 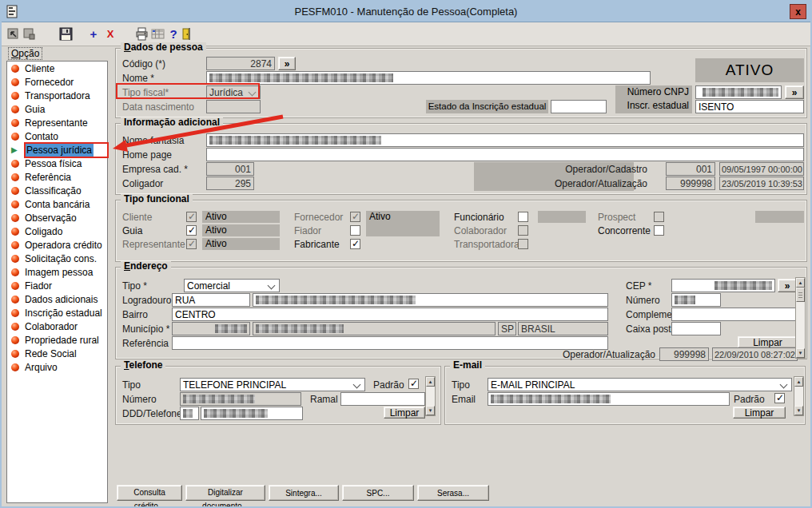 I want to click on sidebar-item: Colaborador, so click(x=58, y=326).